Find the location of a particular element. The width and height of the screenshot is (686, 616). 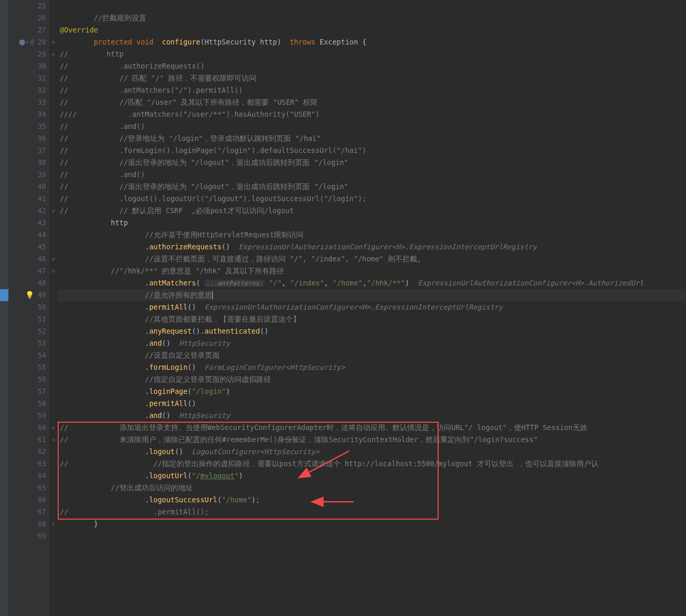

line-number: 64 is located at coordinates (27, 476).